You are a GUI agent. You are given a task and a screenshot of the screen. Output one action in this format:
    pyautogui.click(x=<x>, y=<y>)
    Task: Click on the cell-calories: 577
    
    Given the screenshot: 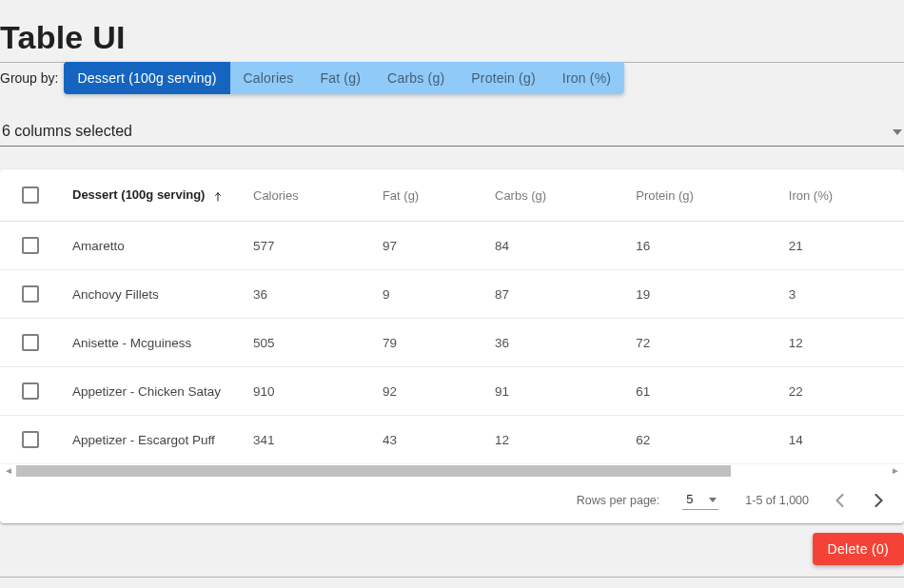 What is the action you would take?
    pyautogui.click(x=306, y=245)
    